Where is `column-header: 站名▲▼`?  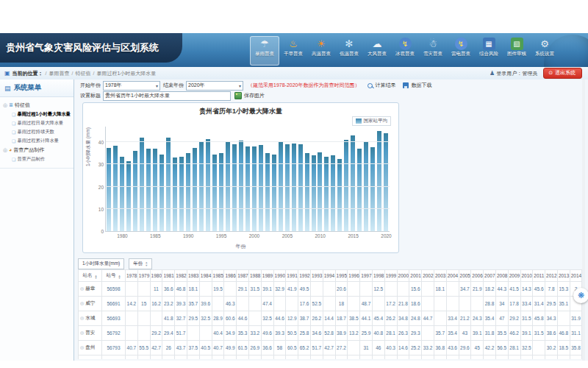
column-header: 站名▲▼ is located at coordinates (90, 276).